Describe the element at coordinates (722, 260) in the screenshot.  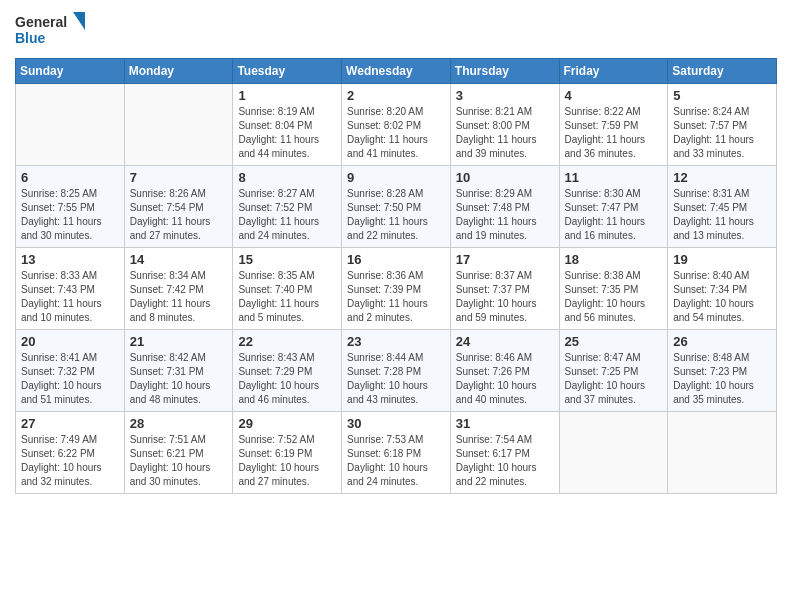
I see `day-number: 19` at that location.